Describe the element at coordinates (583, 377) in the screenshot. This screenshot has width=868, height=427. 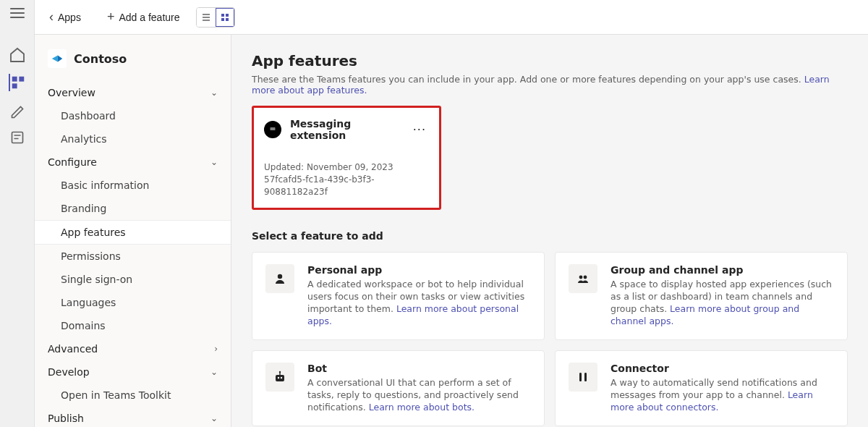
I see `plug-icon` at that location.